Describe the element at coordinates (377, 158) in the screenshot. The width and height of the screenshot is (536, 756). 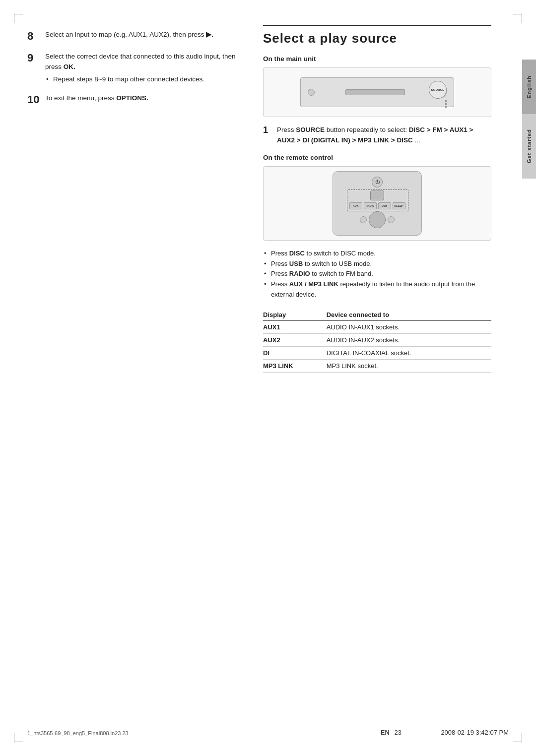
I see `on-remote-heading: On the remote control` at that location.